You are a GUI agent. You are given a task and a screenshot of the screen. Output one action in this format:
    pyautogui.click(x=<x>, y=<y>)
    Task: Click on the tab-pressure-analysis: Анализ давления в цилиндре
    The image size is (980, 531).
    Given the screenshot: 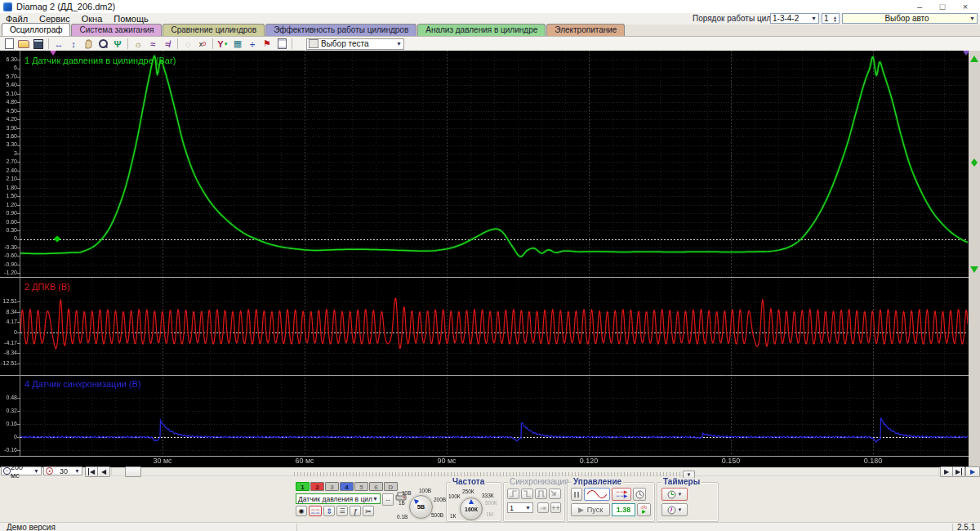 What is the action you would take?
    pyautogui.click(x=482, y=29)
    